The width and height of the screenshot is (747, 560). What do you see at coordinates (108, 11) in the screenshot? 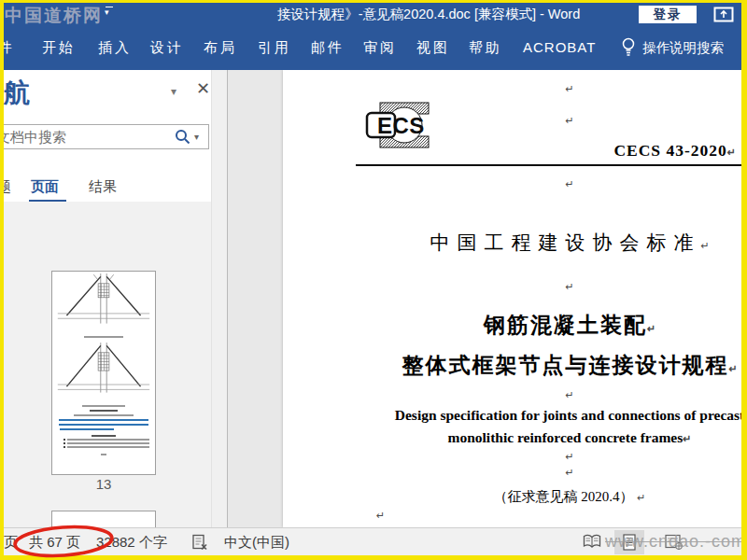
I see `quick-access-dropdown-icon: ▾` at bounding box center [108, 11].